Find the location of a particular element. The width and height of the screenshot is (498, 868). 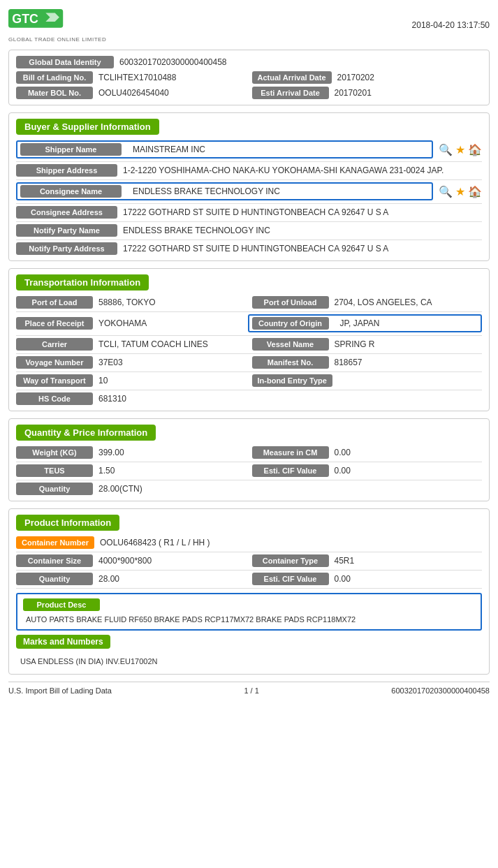

shipper-star-icon: ★ is located at coordinates (460, 149).